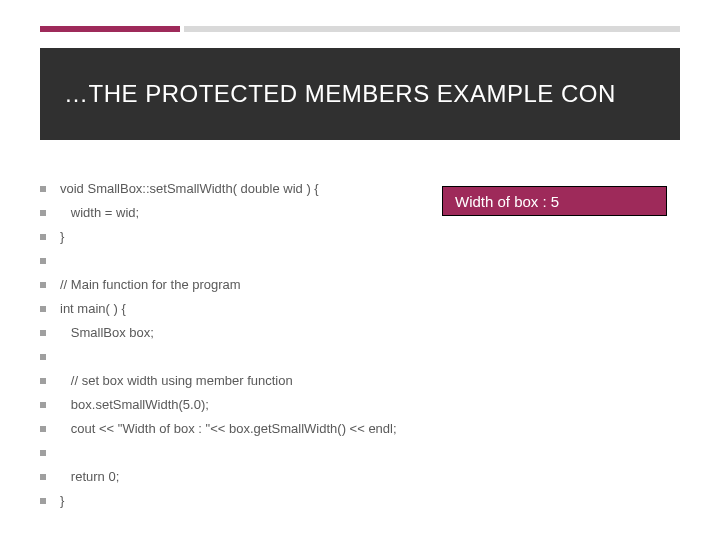 This screenshot has width=720, height=540. I want to click on top-rule, so click(360, 29).